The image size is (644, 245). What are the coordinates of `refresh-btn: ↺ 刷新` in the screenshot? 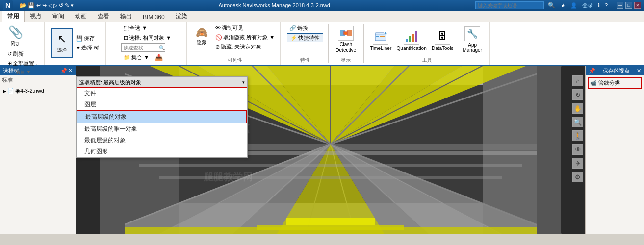 It's located at (16, 54).